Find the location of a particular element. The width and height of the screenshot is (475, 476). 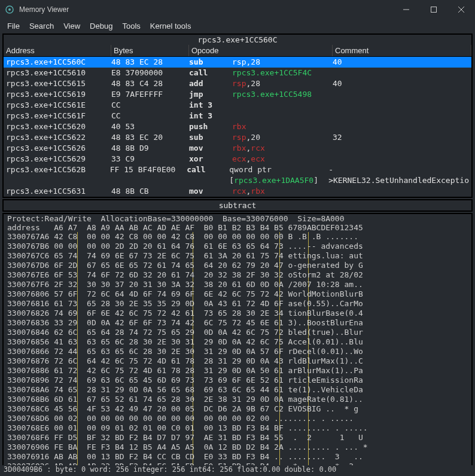

disasm-row: rpcs3.exe+1CC560C48 83 EC 28subrsp,2840 is located at coordinates (238, 62).